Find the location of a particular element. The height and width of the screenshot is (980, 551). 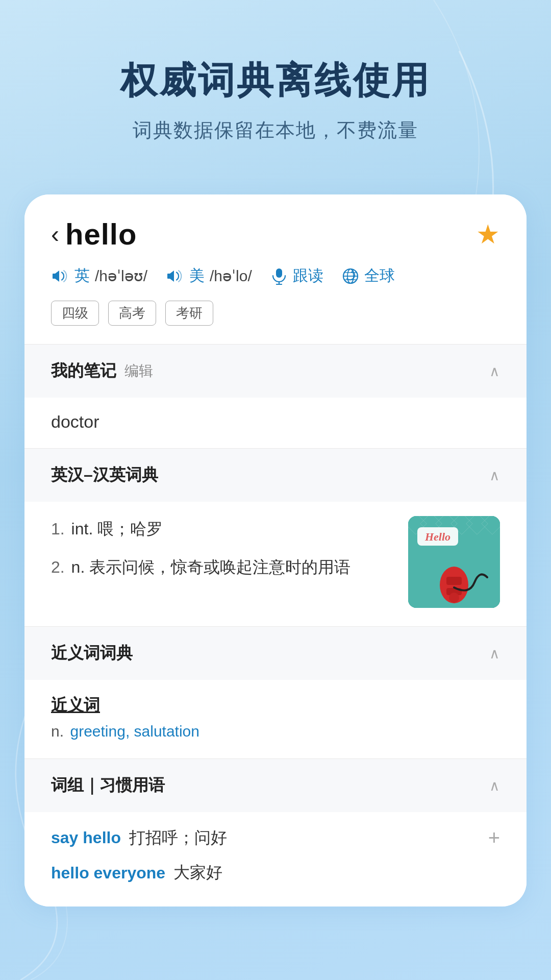

sub-title: 词典数据保留在本地，不费流量 is located at coordinates (276, 131).